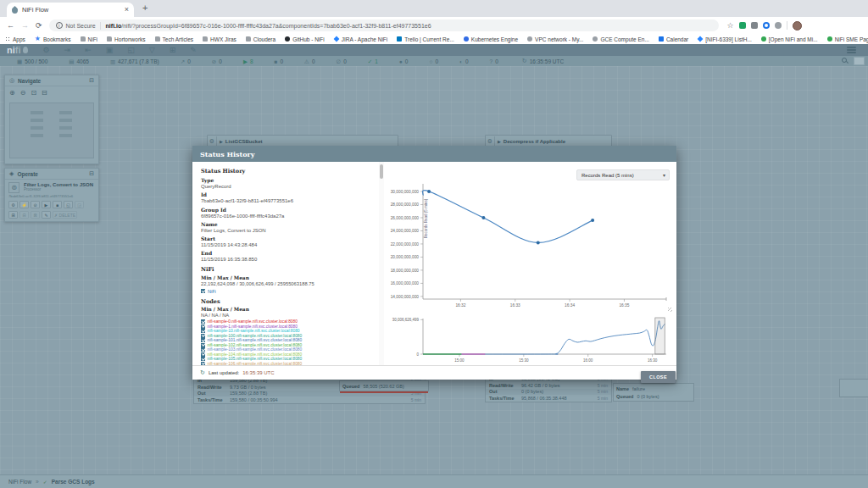 This screenshot has height=488, width=868. What do you see at coordinates (73, 481) in the screenshot?
I see `breadcrumb-current: Parse GCS Logs` at bounding box center [73, 481].